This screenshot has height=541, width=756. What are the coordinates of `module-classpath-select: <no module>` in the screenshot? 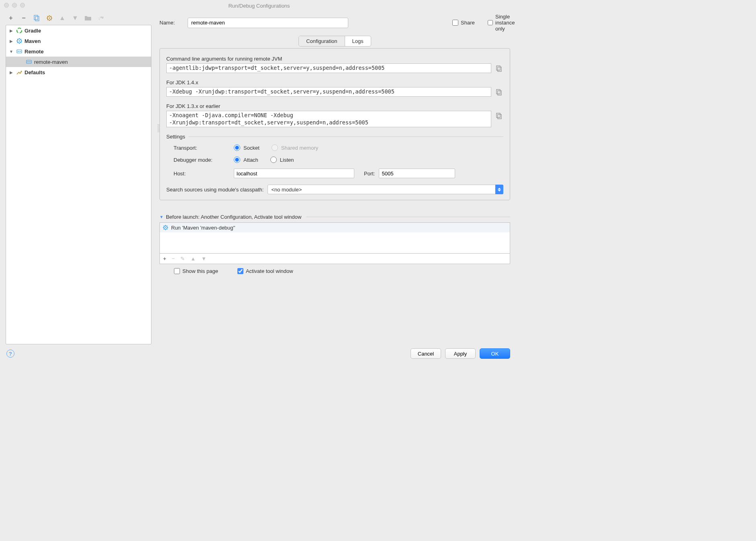 It's located at (386, 189).